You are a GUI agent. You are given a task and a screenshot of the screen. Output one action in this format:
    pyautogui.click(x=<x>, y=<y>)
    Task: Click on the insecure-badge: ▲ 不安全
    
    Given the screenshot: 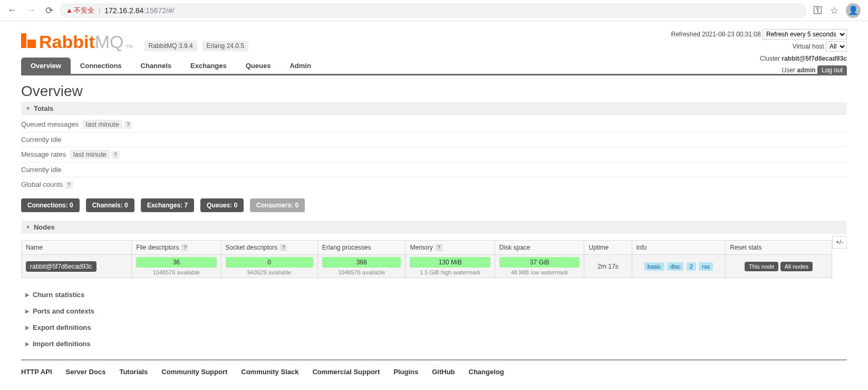 What is the action you would take?
    pyautogui.click(x=80, y=11)
    